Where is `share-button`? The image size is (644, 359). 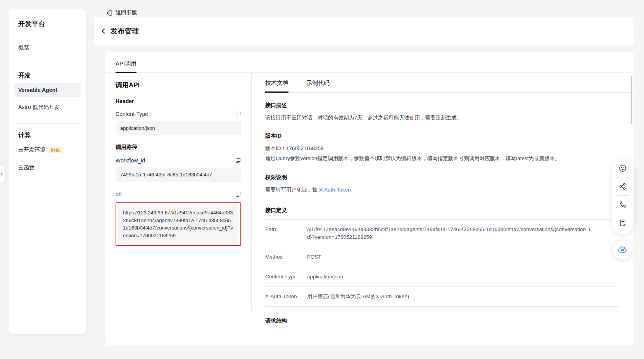
share-button is located at coordinates (623, 186).